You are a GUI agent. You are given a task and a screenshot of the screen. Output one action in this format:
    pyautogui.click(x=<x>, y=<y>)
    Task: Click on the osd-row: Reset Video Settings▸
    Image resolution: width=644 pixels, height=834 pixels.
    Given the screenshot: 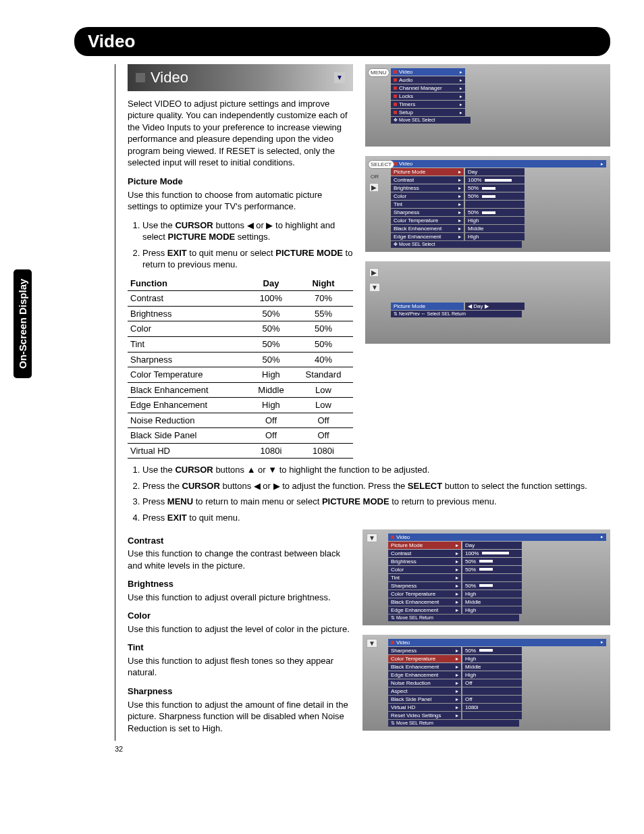 What is the action you would take?
    pyautogui.click(x=497, y=716)
    